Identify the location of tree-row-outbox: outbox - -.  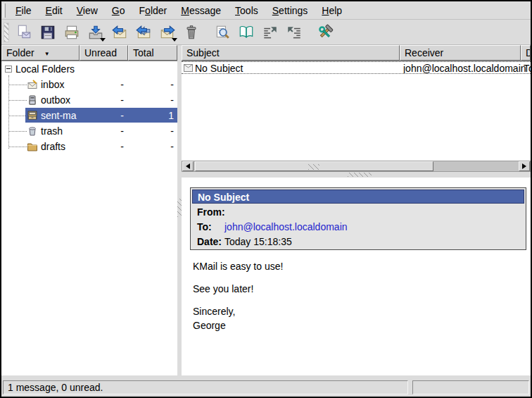
(89, 100).